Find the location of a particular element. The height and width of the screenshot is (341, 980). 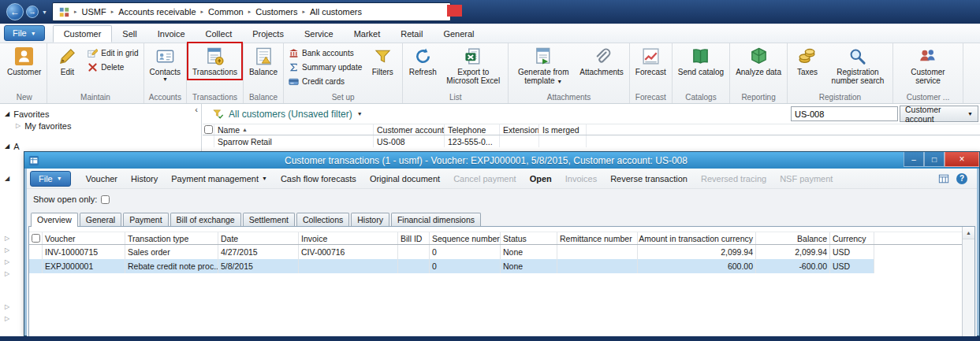

show-open-only-checkbox is located at coordinates (106, 200).